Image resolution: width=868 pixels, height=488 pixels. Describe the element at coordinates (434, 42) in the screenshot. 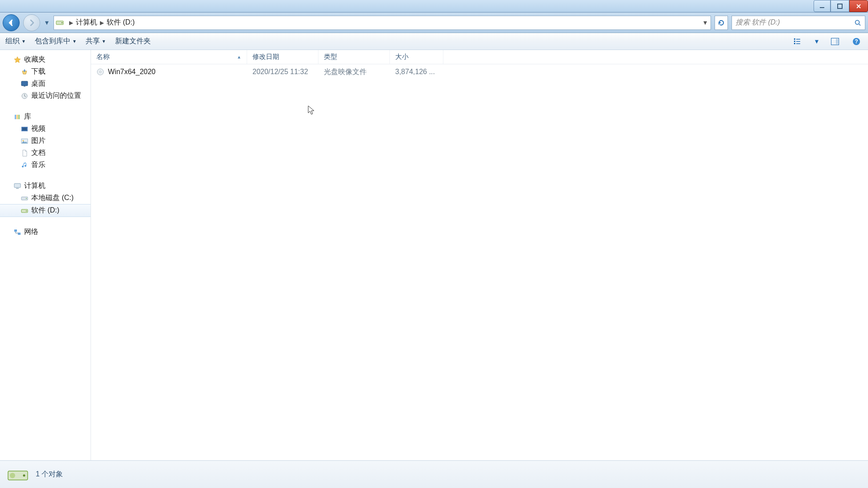

I see `toolbar: 组织 ▼ 包含到库中 ▼ 共享 ▼ 新建文件夹 ▾ ?` at that location.